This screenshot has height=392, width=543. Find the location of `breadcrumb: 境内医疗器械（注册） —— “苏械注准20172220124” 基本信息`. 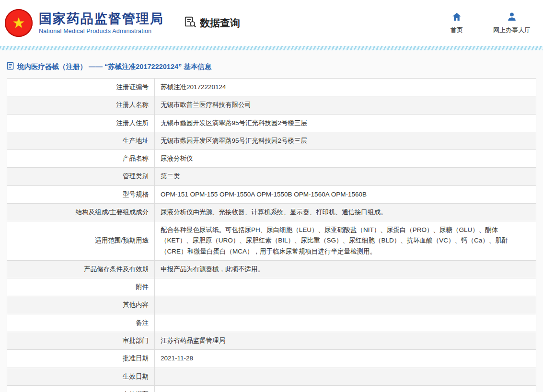

breadcrumb: 境内医疗器械（注册） —— “苏械注准20172220124” 基本信息 is located at coordinates (271, 64).